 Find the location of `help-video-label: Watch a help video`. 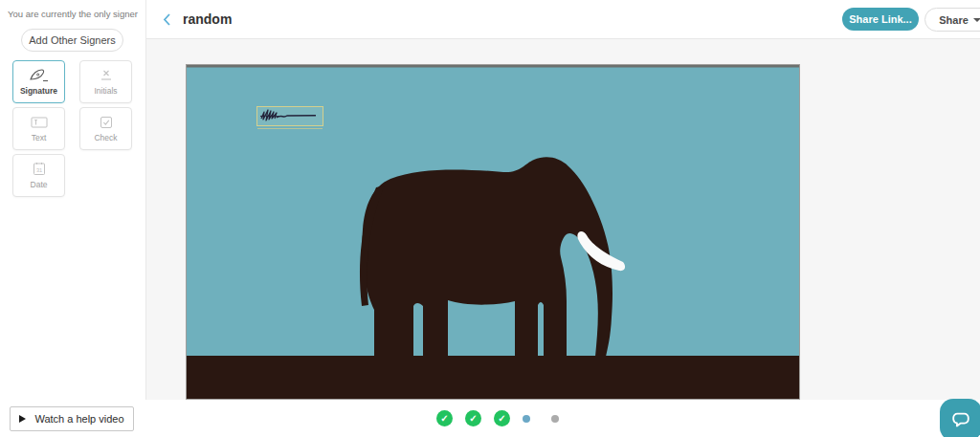

help-video-label: Watch a help video is located at coordinates (78, 419).